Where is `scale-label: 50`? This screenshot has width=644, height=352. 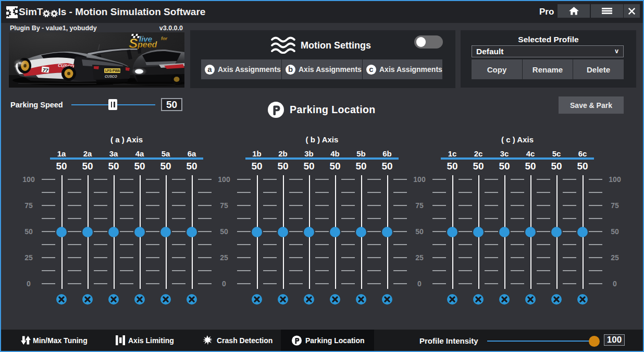 scale-label: 50 is located at coordinates (615, 232).